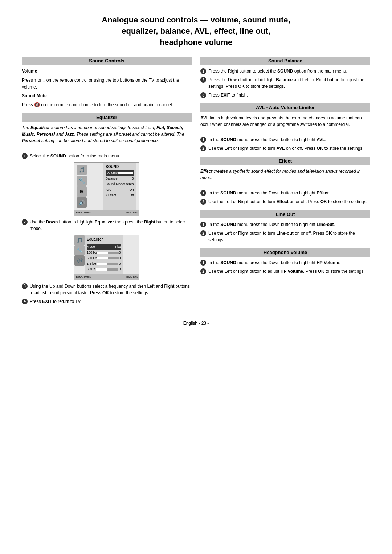 This screenshot has width=392, height=554. Describe the element at coordinates (196, 323) in the screenshot. I see `page-footer: English - 23 -` at that location.